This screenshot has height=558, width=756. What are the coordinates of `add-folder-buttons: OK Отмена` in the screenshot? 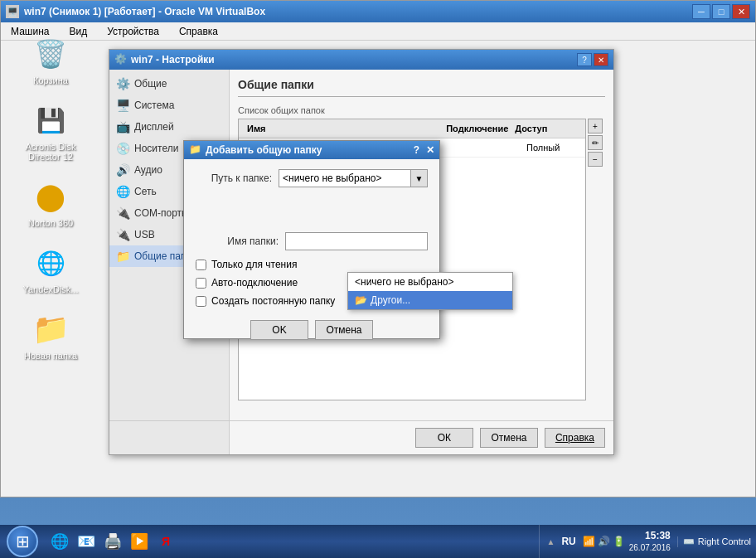 It's located at (312, 330).